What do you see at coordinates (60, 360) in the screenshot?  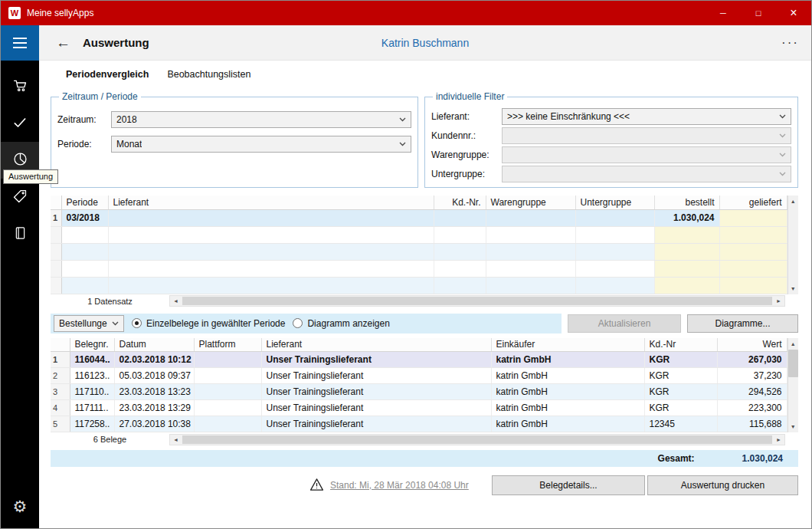 I see `row-indicator: 1` at bounding box center [60, 360].